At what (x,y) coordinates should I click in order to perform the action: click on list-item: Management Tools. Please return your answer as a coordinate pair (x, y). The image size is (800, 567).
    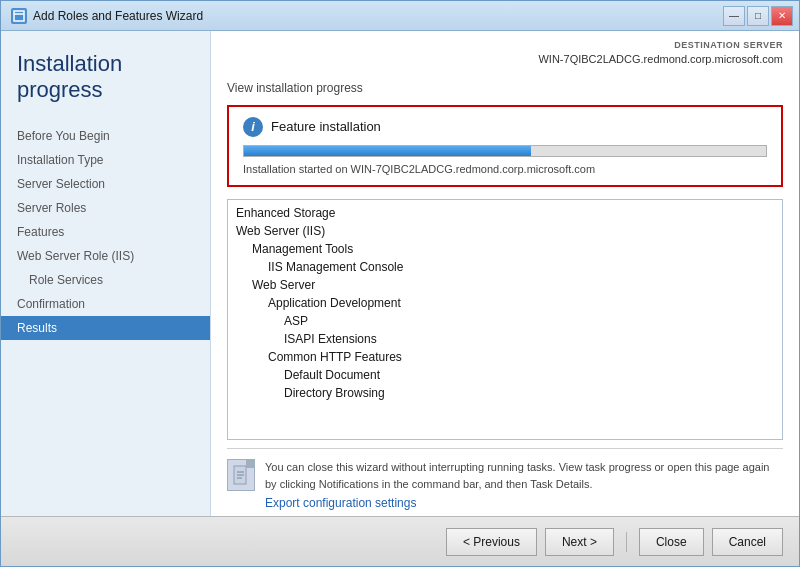
    Looking at the image, I should click on (505, 249).